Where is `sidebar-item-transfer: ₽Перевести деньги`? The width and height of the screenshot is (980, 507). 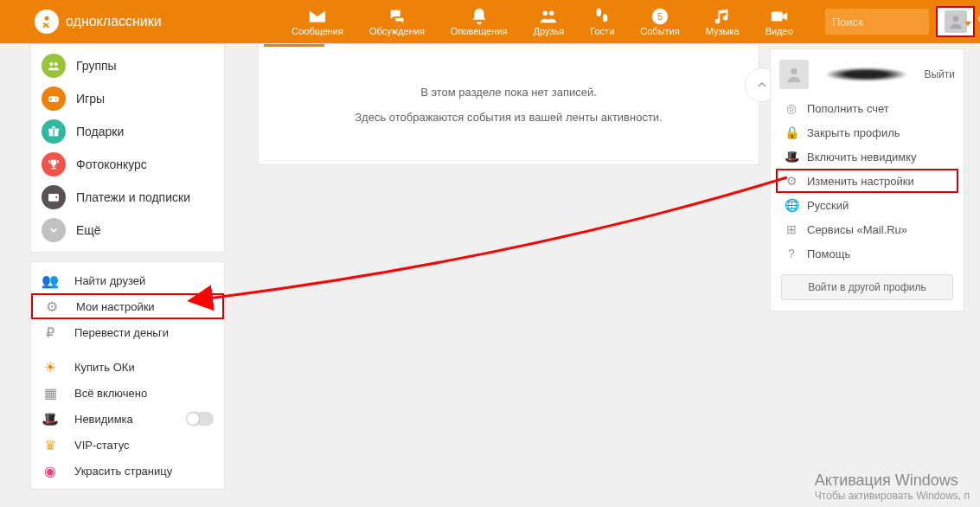 sidebar-item-transfer: ₽Перевести деньги is located at coordinates (128, 332).